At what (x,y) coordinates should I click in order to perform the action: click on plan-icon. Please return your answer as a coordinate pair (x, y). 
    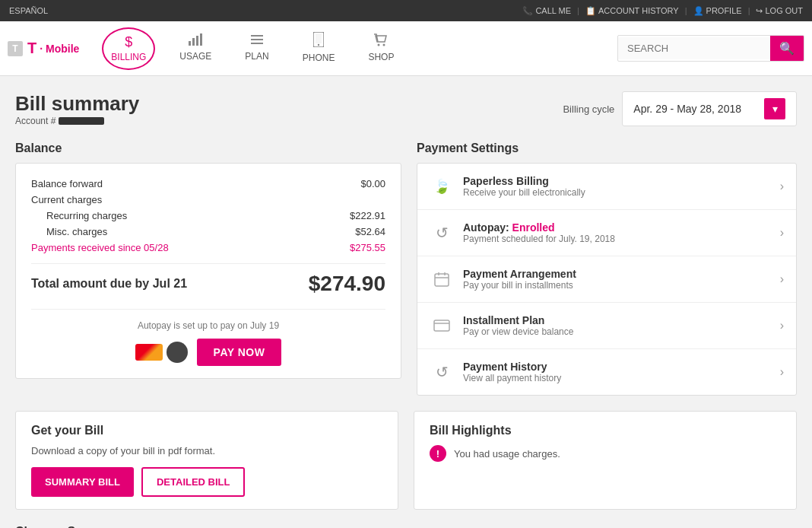
    Looking at the image, I should click on (257, 41).